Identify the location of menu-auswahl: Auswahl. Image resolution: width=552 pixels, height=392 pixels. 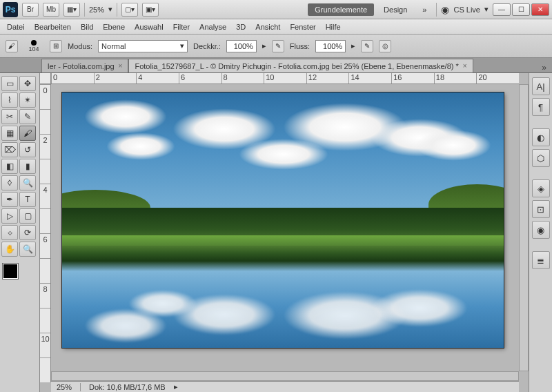
(149, 27).